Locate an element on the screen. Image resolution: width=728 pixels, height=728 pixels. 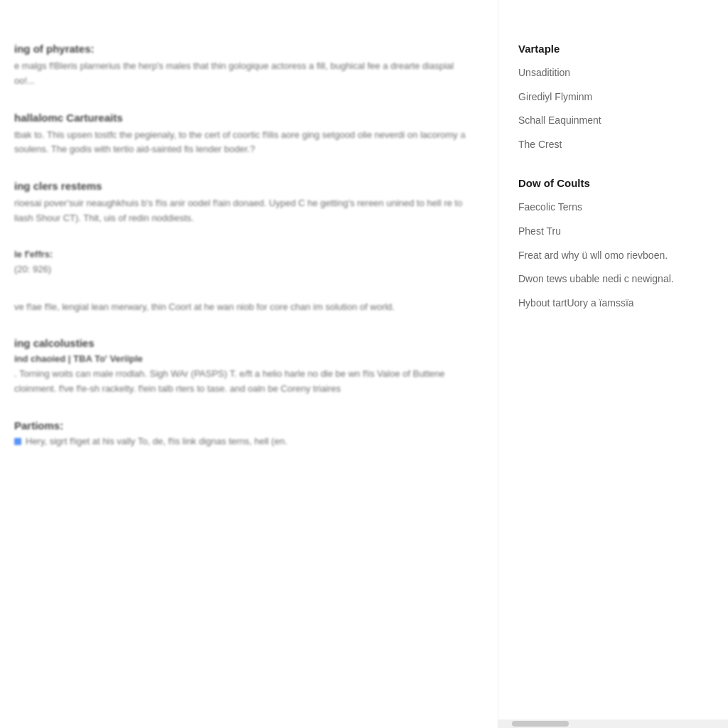
sidebar-item-the-crest: The Crest is located at coordinates (614, 145).